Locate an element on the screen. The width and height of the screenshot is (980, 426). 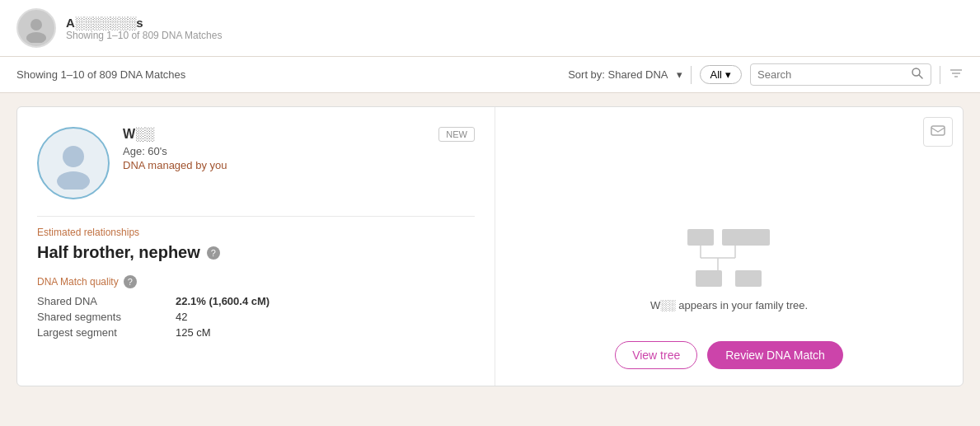
user-name: A░░░░░░░s is located at coordinates (143, 23).